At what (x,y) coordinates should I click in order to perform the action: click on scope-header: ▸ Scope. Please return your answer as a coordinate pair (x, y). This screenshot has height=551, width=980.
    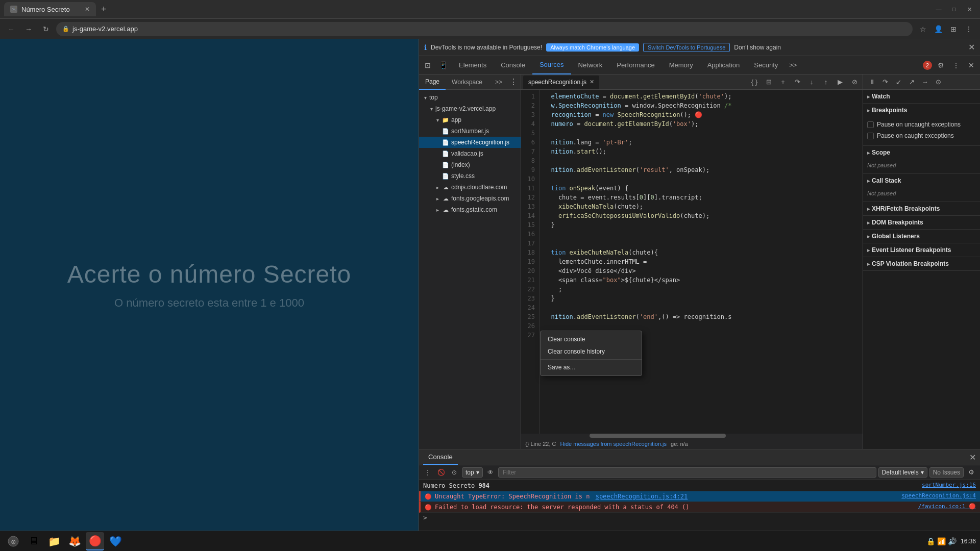
    Looking at the image, I should click on (922, 153).